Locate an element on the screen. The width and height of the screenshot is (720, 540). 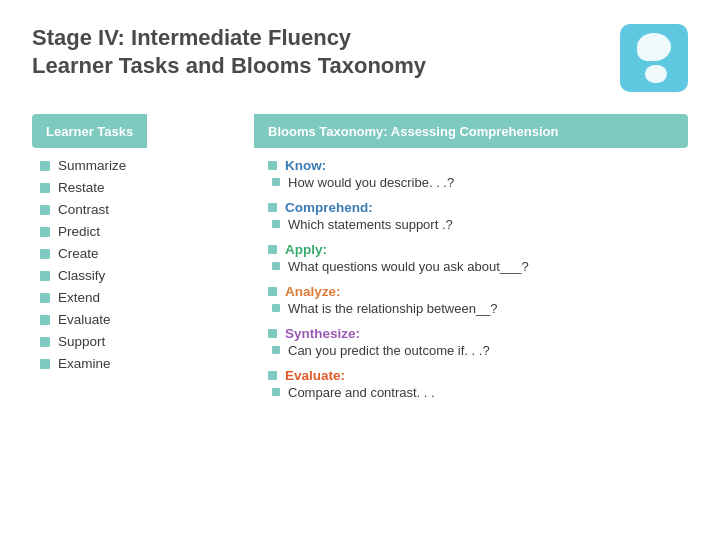
section-sub-know: How would you describe. . .? is located at coordinates (478, 182).